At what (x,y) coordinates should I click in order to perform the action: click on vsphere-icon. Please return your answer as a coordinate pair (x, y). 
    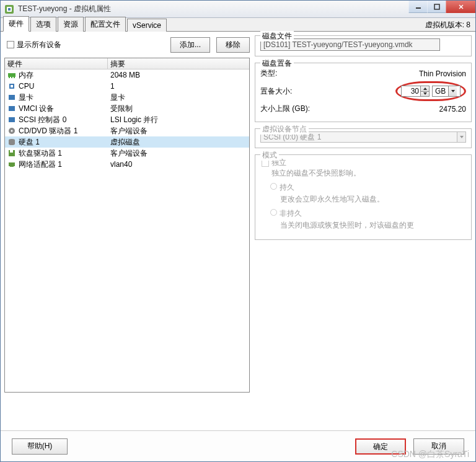
    Looking at the image, I should click on (9, 9).